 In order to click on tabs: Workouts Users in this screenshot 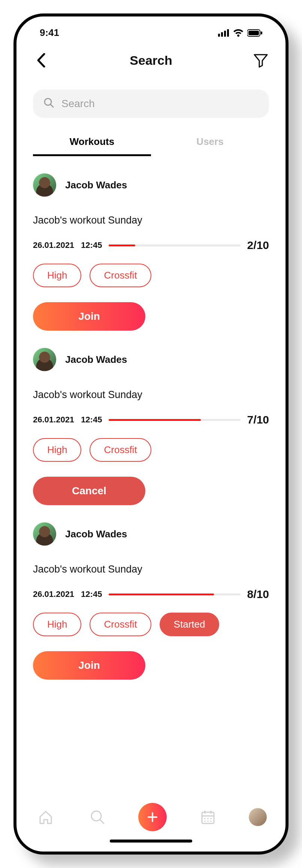, I will do `click(151, 143)`.